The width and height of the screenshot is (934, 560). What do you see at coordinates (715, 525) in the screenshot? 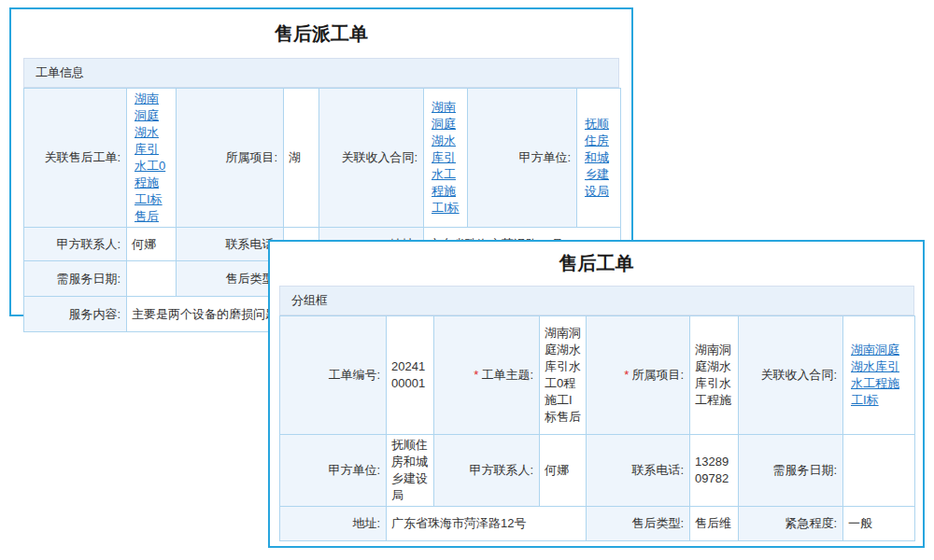
I see `aftersales-type-value: 售后维` at bounding box center [715, 525].